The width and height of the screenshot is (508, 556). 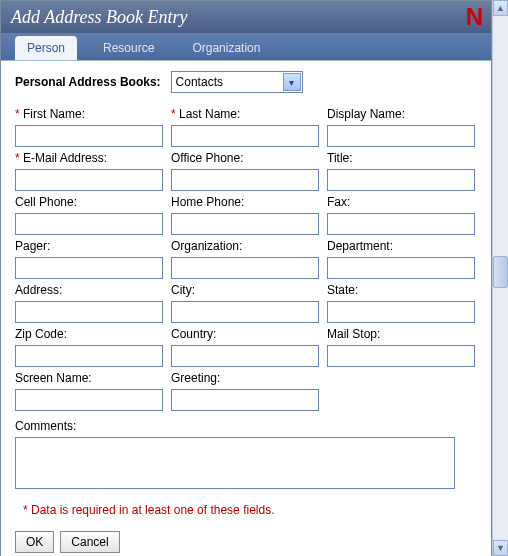 What do you see at coordinates (245, 291) in the screenshot?
I see `city-label: City:` at bounding box center [245, 291].